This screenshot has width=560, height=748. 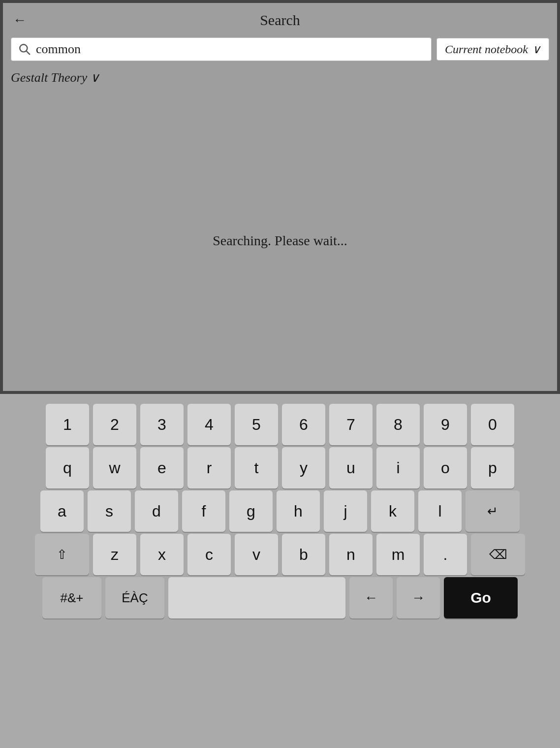 What do you see at coordinates (280, 20) in the screenshot?
I see `page-title: Search` at bounding box center [280, 20].